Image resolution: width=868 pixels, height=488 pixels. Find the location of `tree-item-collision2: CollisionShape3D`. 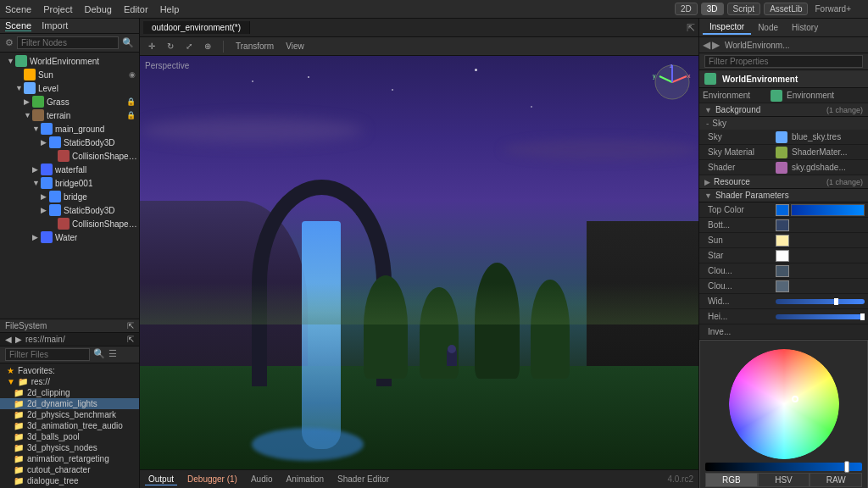

tree-item-collision2: CollisionShape3D is located at coordinates (70, 224).